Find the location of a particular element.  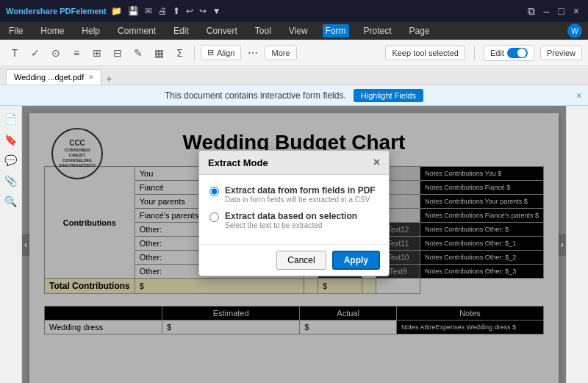

modal-body: Extract data from form fields in PDF Dat… is located at coordinates (294, 210).